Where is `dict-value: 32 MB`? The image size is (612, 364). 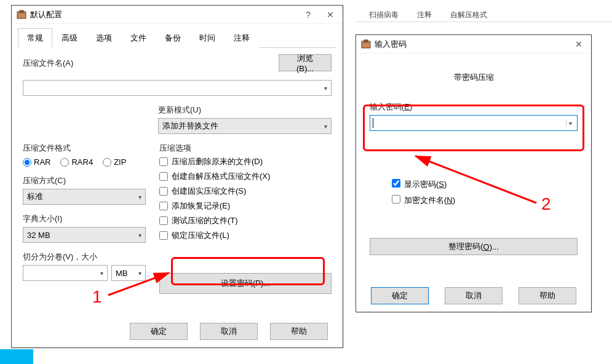
dict-value: 32 MB is located at coordinates (39, 235).